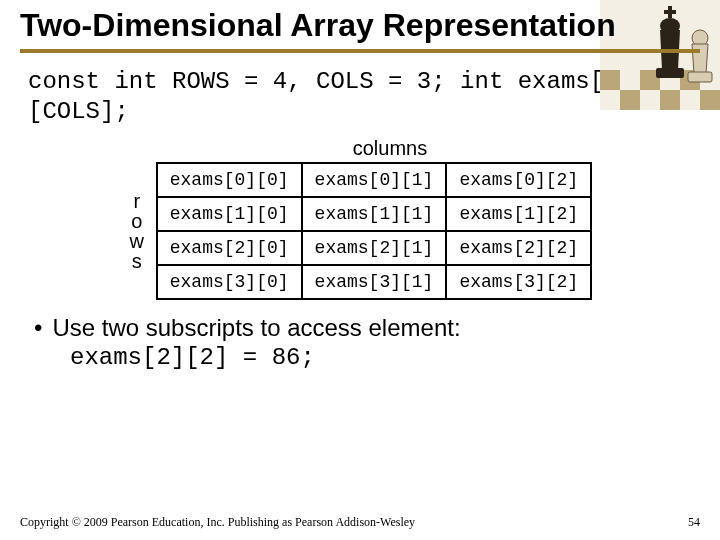 This screenshot has width=720, height=540. What do you see at coordinates (374, 248) in the screenshot?
I see `table-row: exams[2][0] exams[2][1] exams[2][2]` at bounding box center [374, 248].